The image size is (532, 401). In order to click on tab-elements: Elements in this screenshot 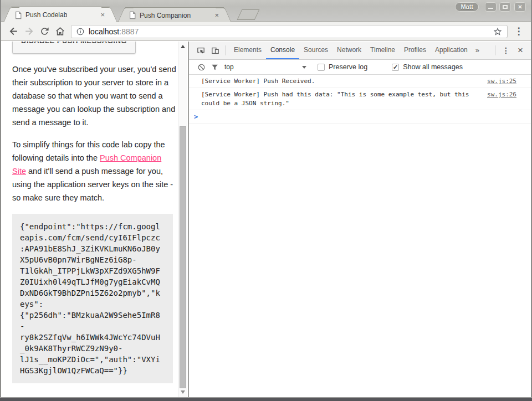, I will do `click(248, 50)`.